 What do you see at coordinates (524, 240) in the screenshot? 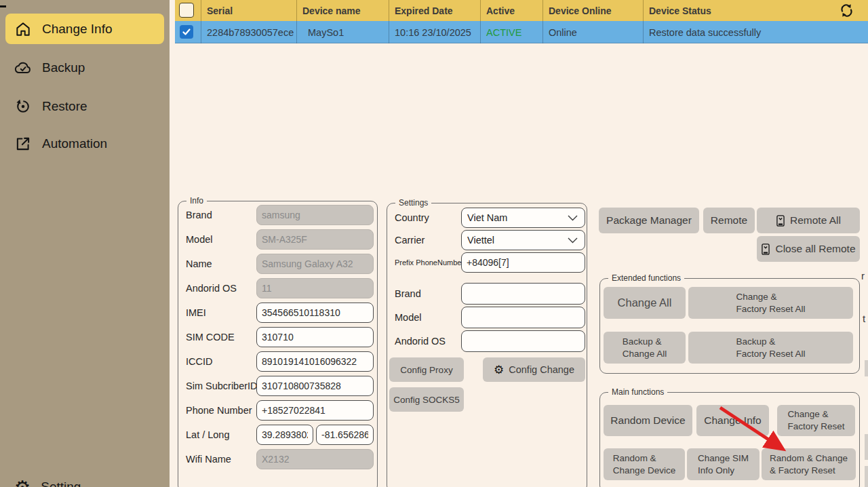
I see `carrier-dropdown: Viettel` at bounding box center [524, 240].